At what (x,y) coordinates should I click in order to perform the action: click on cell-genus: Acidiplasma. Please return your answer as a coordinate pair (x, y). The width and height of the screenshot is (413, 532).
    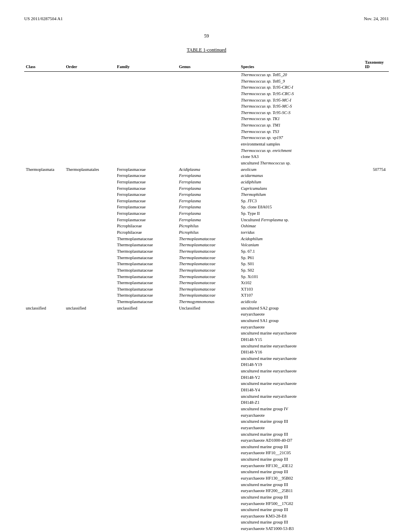
    Looking at the image, I should click on (209, 170).